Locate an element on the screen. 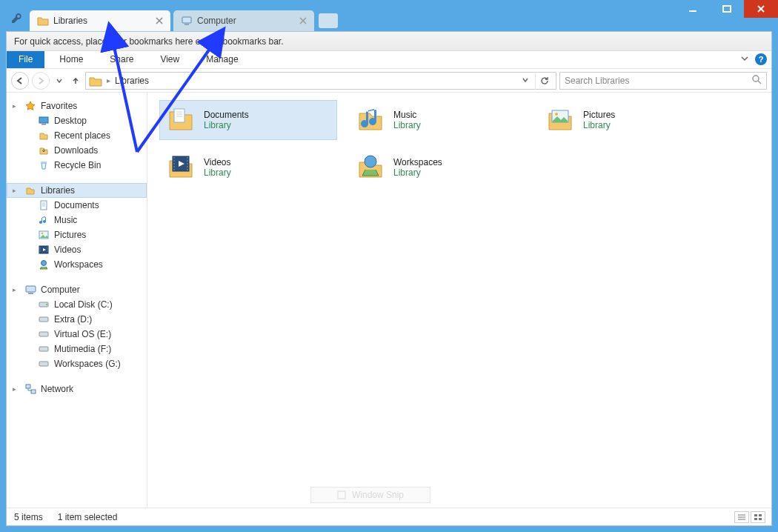  tree-label: Favorites is located at coordinates (59, 106).